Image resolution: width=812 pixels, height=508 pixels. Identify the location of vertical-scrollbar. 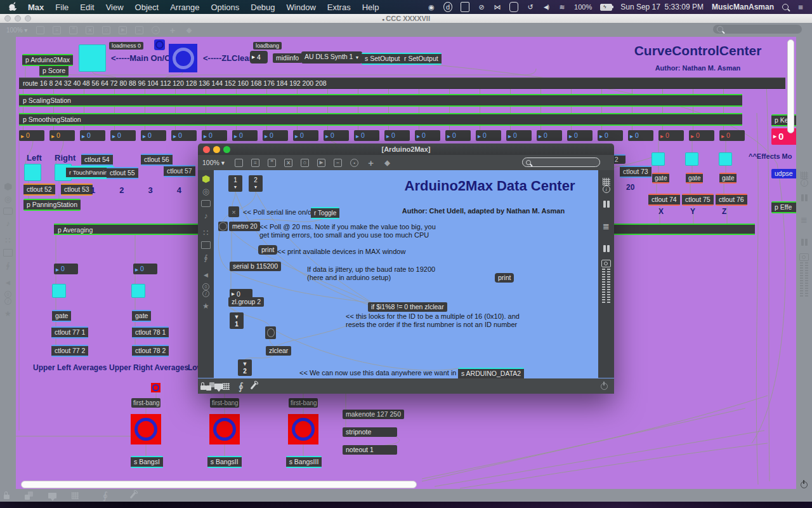
(790, 86).